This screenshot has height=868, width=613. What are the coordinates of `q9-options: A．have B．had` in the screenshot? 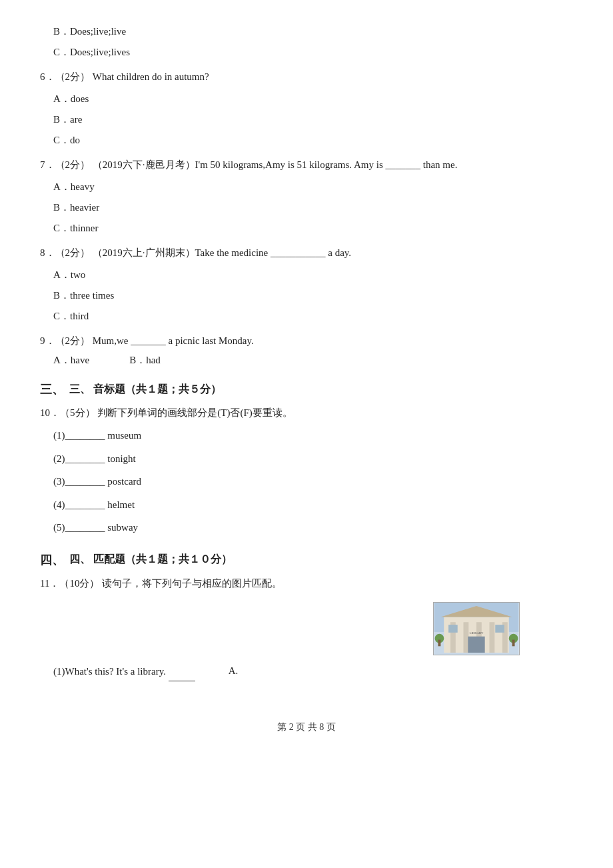 It's located at (313, 360).